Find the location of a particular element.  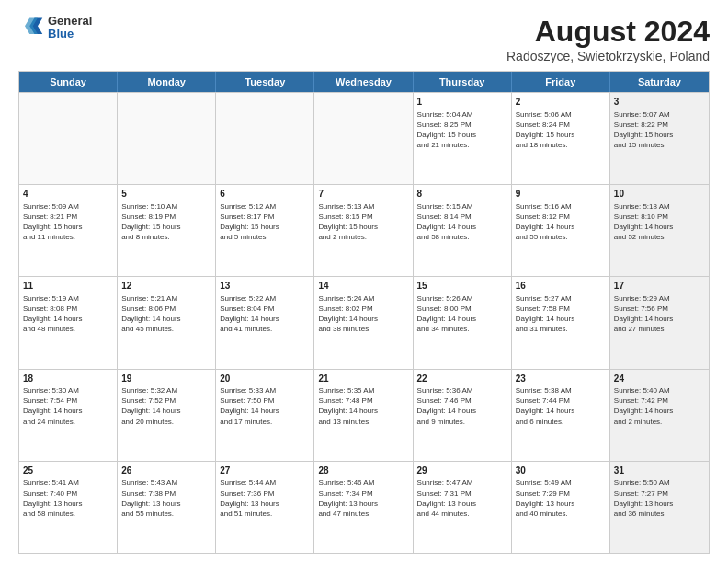

cal-cell-18: 18Sunrise: 5:30 AM Sunset: 7:54 PM Dayli… is located at coordinates (68, 416).